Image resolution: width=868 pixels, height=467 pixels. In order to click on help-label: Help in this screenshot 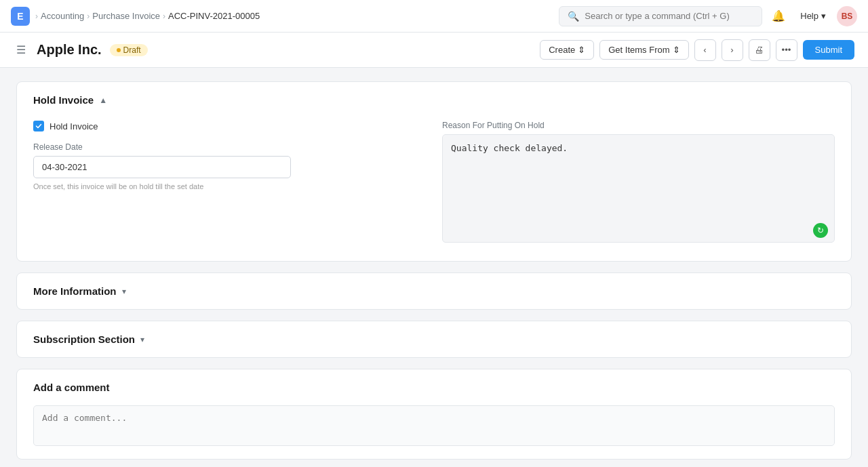, I will do `click(810, 16)`.